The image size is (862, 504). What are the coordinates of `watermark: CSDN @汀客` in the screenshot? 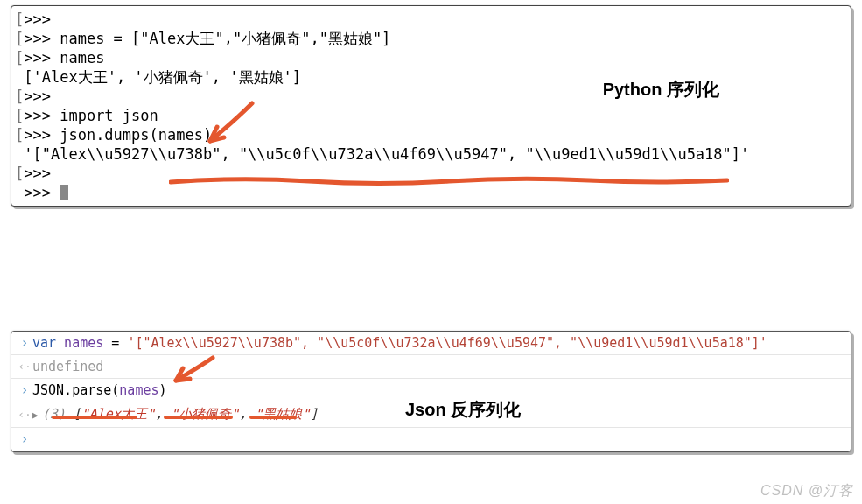 It's located at (807, 492).